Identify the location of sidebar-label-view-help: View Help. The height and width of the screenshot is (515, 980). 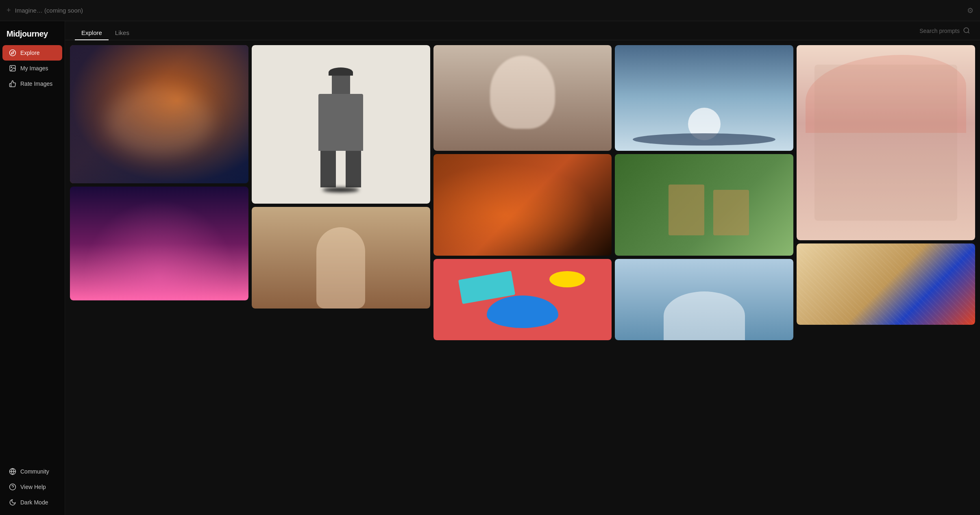
(33, 487).